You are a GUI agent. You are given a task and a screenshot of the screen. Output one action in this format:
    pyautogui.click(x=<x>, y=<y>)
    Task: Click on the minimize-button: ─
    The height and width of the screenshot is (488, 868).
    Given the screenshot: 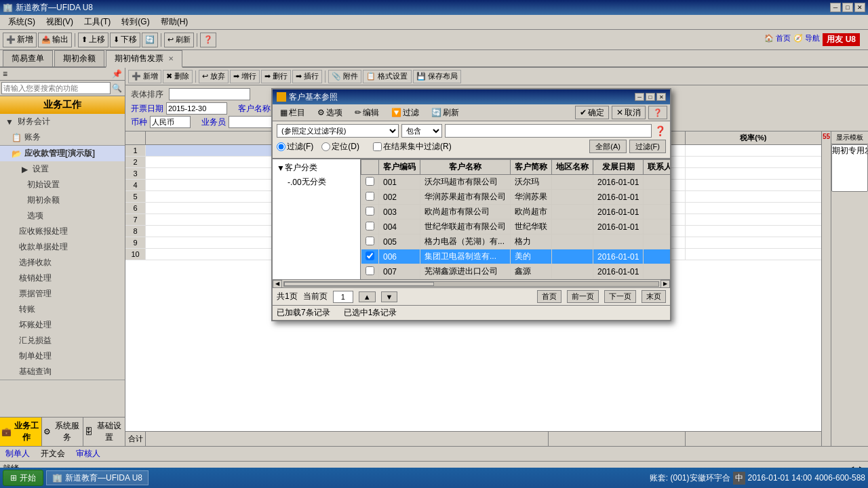 What is the action you would take?
    pyautogui.click(x=835, y=7)
    